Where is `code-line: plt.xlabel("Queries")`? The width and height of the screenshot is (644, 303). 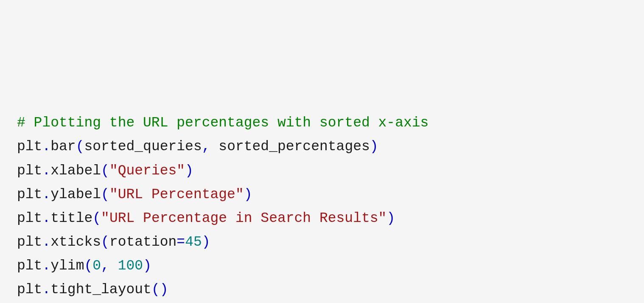 code-line: plt.xlabel("Queries") is located at coordinates (322, 171).